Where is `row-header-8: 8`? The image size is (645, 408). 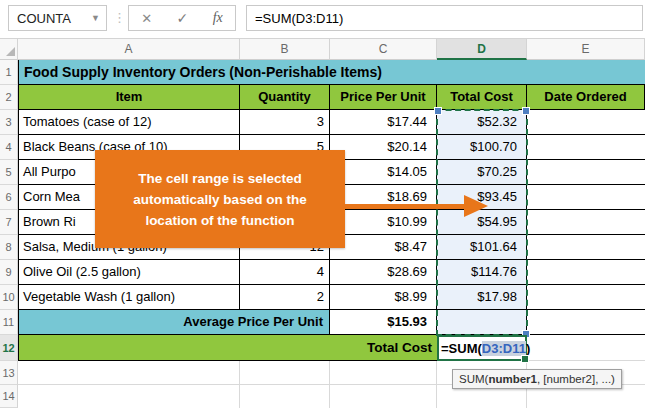 row-header-8: 8 is located at coordinates (9, 248).